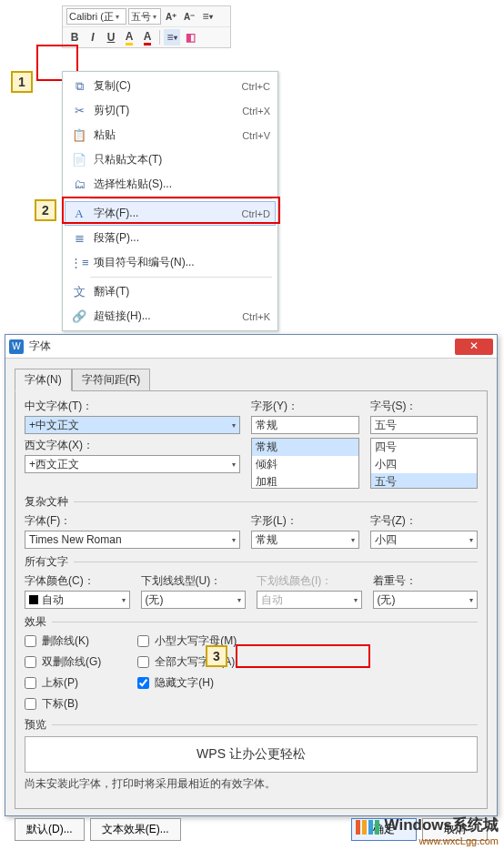 Image resolution: width=504 pixels, height=850 pixels. Describe the element at coordinates (194, 581) in the screenshot. I see `ul-label: 下划线线型(U)：` at that location.